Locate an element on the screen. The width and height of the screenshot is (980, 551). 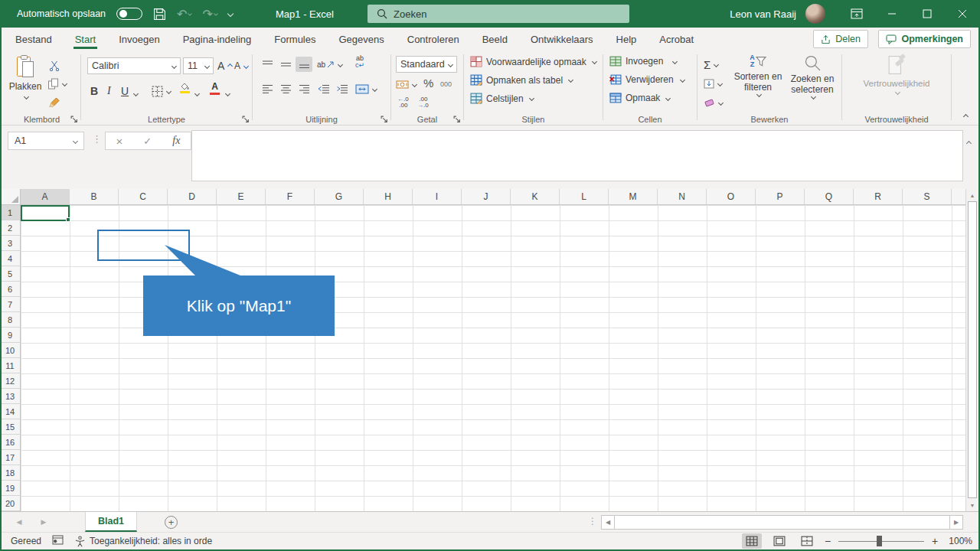
expand-formula-bar-chevron is located at coordinates (968, 142).